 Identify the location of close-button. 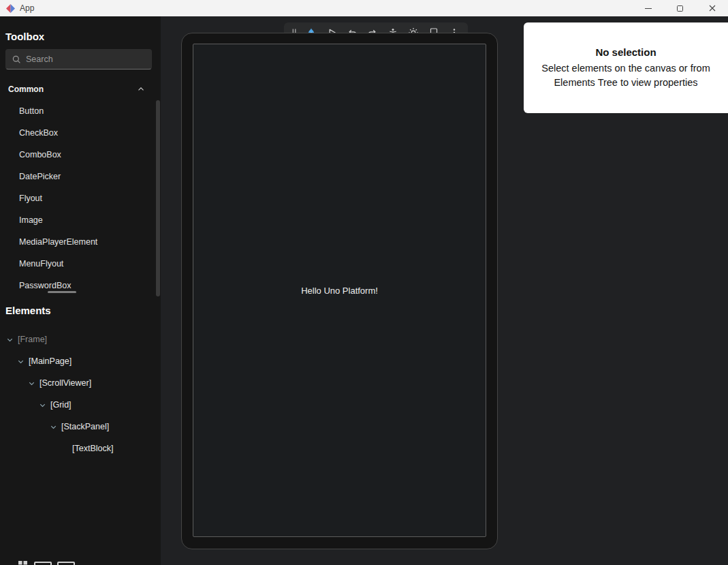
(712, 8).